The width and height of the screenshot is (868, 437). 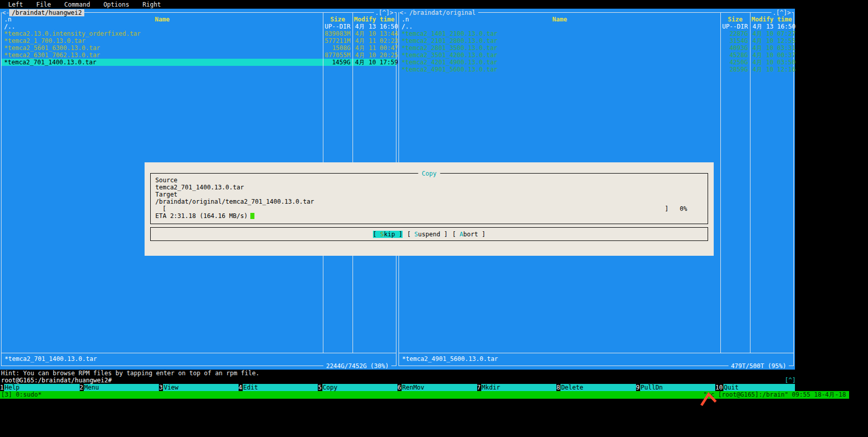 What do you see at coordinates (429, 174) in the screenshot?
I see `dialog-title: Copy` at bounding box center [429, 174].